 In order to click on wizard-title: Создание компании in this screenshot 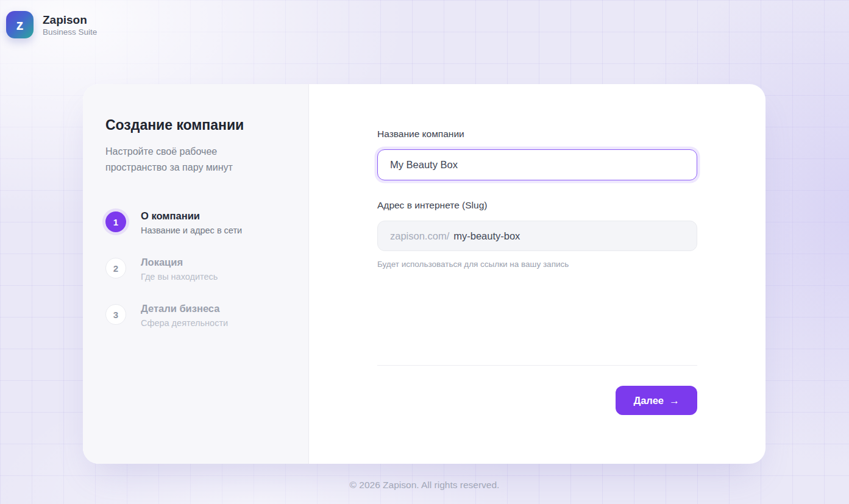, I will do `click(195, 126)`.